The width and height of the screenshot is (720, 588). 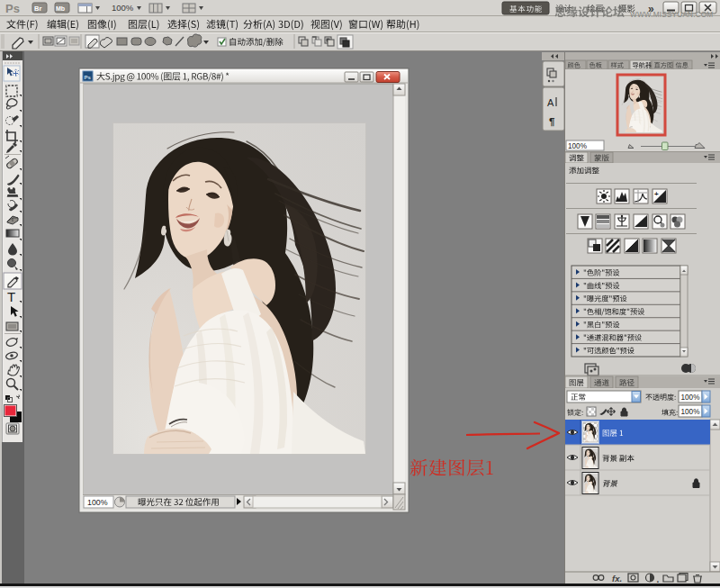 I want to click on svg-text: A, so click(x=551, y=103).